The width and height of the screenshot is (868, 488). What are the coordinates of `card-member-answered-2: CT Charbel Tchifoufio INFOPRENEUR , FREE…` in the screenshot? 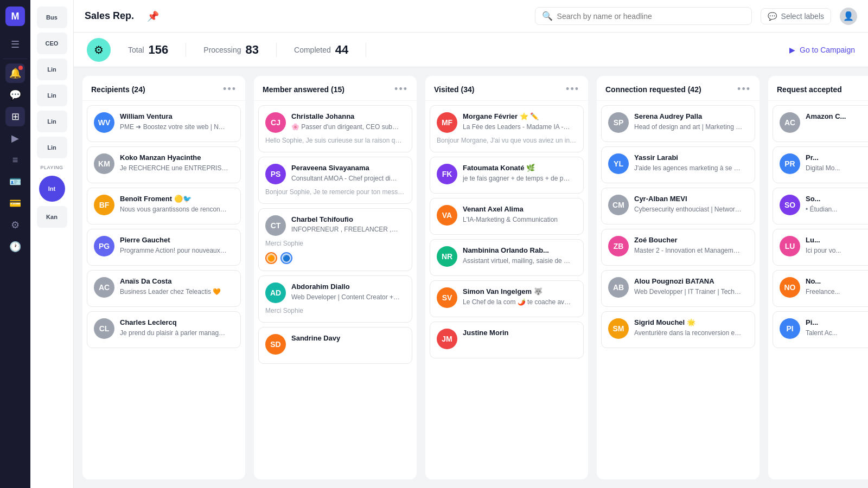 It's located at (335, 240).